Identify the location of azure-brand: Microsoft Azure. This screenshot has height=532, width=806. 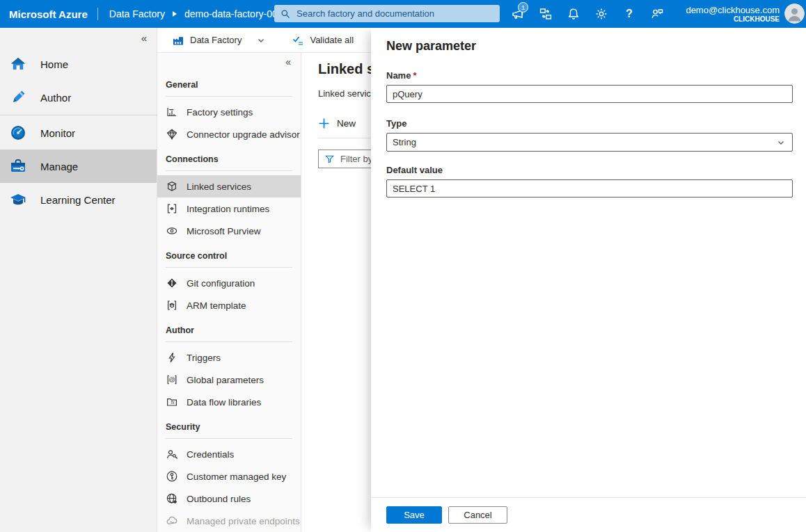
(49, 14).